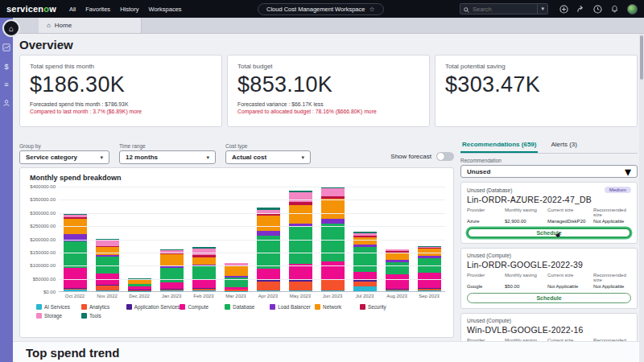  What do you see at coordinates (167, 154) in the screenshot?
I see `filter-time-range: Time range 12 months ▾` at bounding box center [167, 154].